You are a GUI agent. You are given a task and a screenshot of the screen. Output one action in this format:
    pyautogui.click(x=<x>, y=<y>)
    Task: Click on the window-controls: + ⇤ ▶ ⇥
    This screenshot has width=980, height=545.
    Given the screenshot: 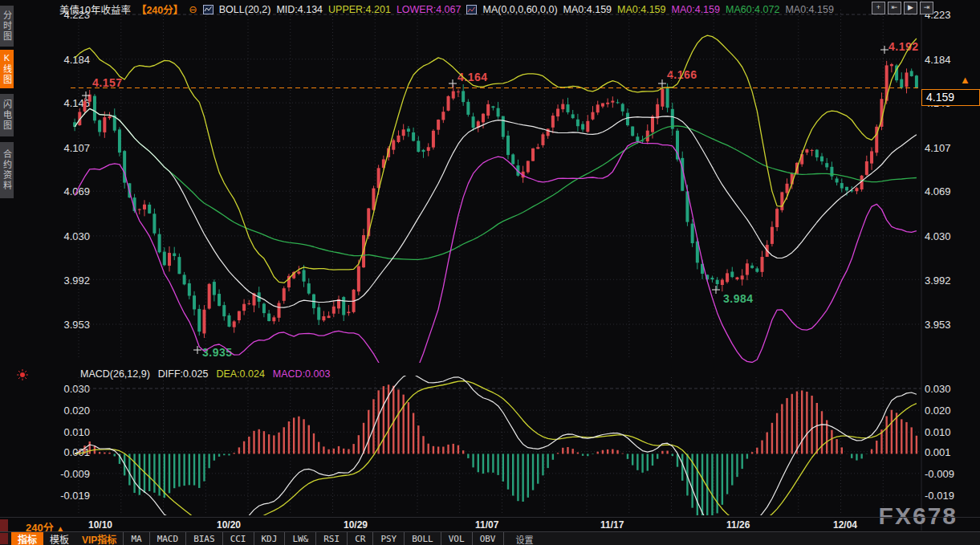 What is the action you would take?
    pyautogui.click(x=902, y=8)
    